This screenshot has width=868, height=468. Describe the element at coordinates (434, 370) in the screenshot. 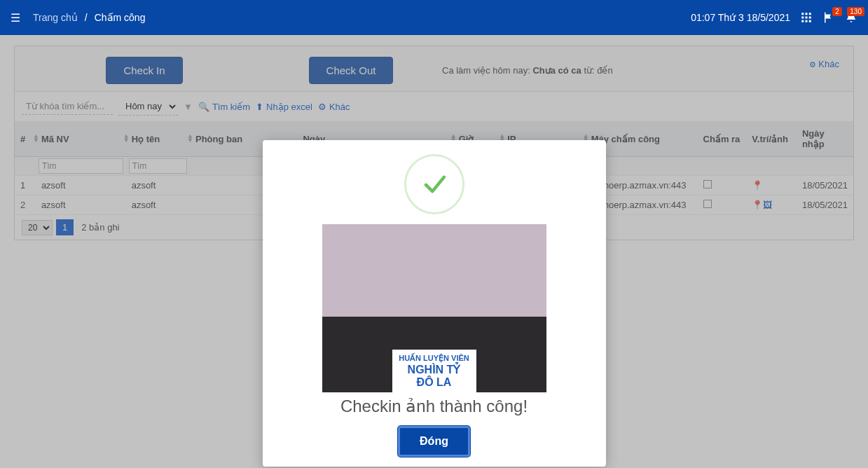

I see `photo-card-line2: NGHÌN TỶ` at that location.